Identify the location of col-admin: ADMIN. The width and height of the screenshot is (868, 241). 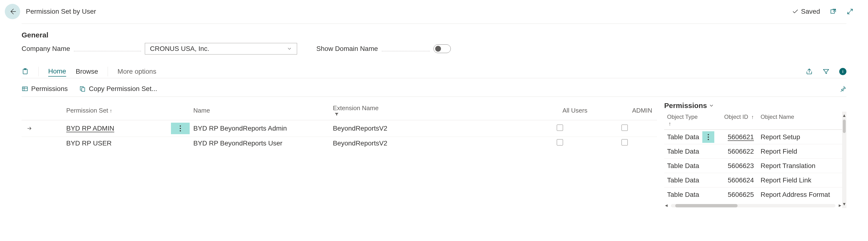
(625, 111).